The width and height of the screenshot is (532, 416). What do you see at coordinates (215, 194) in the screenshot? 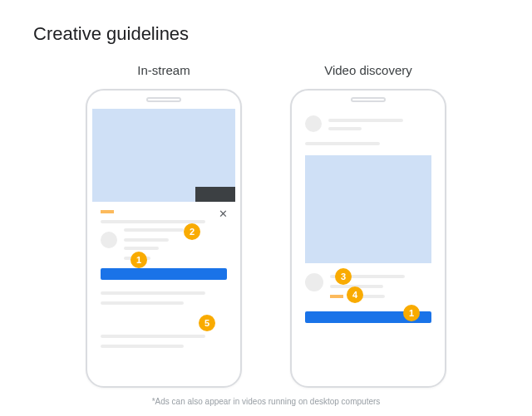
I see `video-overlay-bar` at bounding box center [215, 194].